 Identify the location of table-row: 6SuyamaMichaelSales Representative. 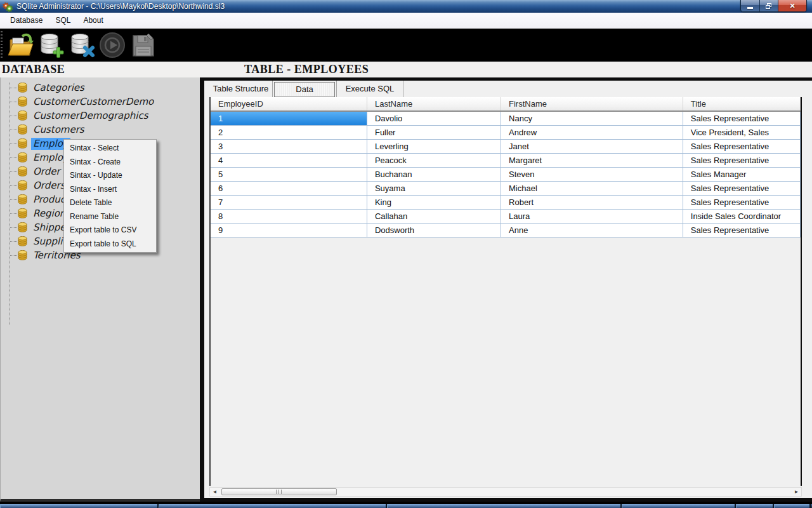
(506, 189).